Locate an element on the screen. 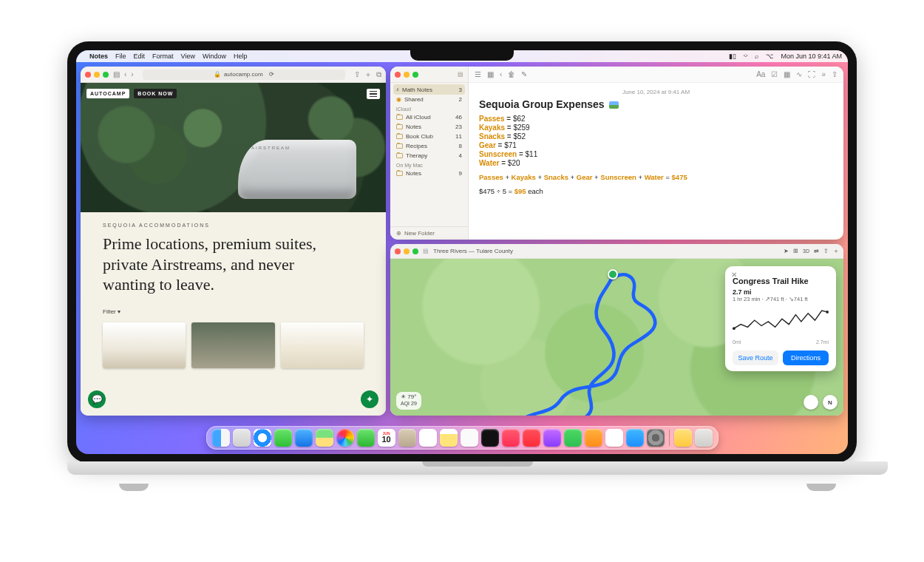  accessibility-fab: ✦ is located at coordinates (370, 399).